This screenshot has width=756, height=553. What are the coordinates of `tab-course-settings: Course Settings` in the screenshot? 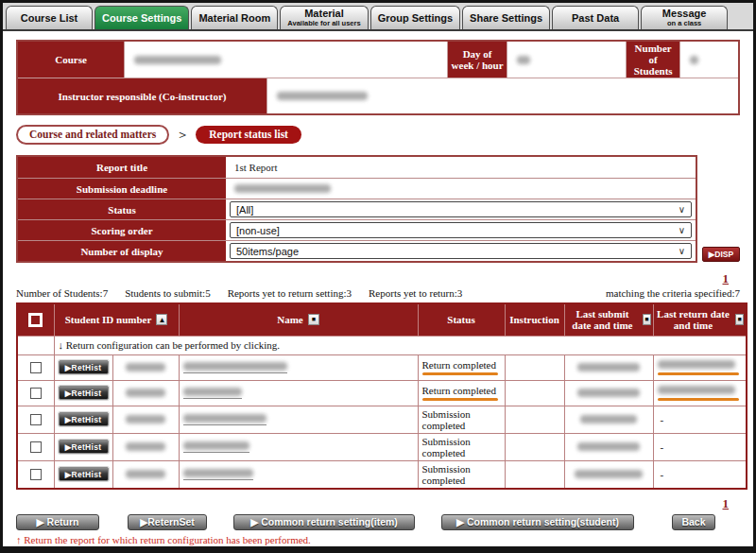 It's located at (142, 17).